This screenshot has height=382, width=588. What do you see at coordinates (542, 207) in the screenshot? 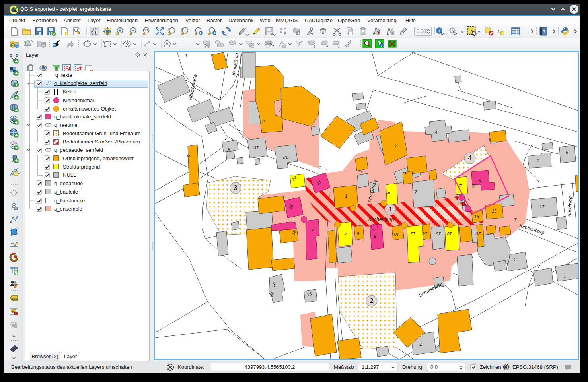
I see `svg-text: 17` at bounding box center [542, 207].